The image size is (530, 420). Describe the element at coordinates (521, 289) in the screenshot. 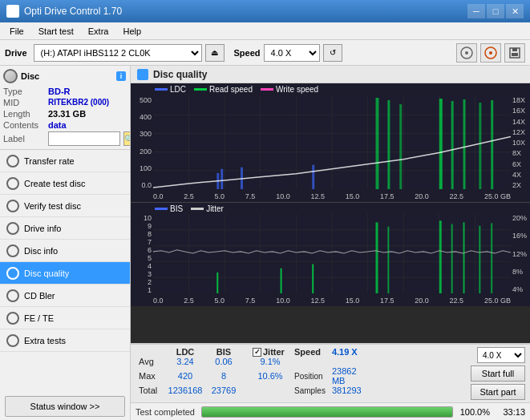

I see `y-right-4pct: 4%` at that location.